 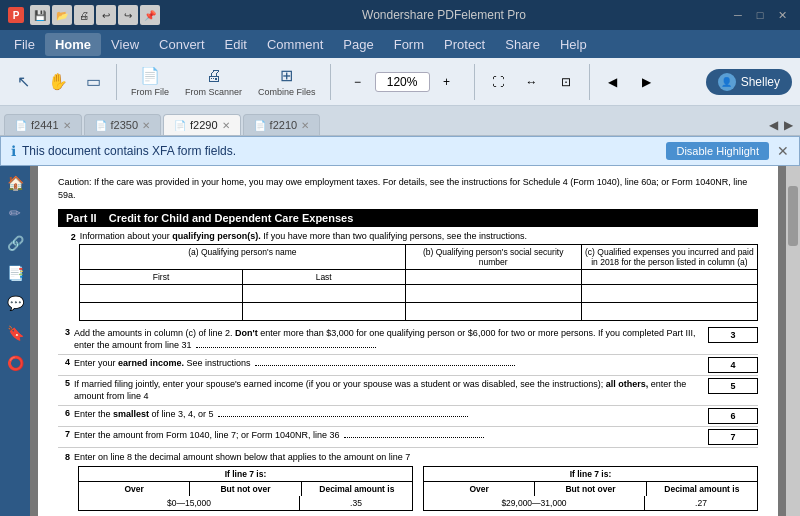 I want to click on menu-edit: Edit, so click(x=236, y=44).